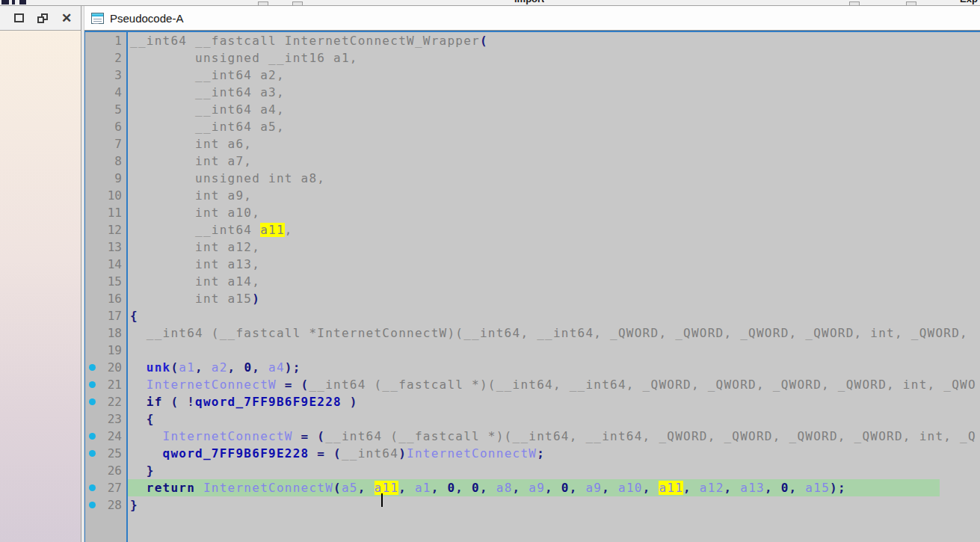  Describe the element at coordinates (554, 127) in the screenshot. I see `code-line: __int64 a5,` at that location.